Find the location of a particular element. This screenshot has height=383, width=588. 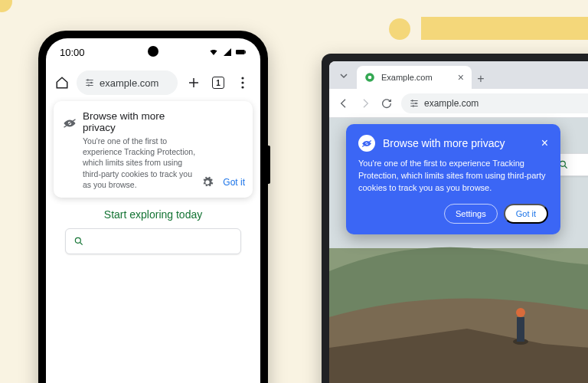

status-icons is located at coordinates (227, 52).